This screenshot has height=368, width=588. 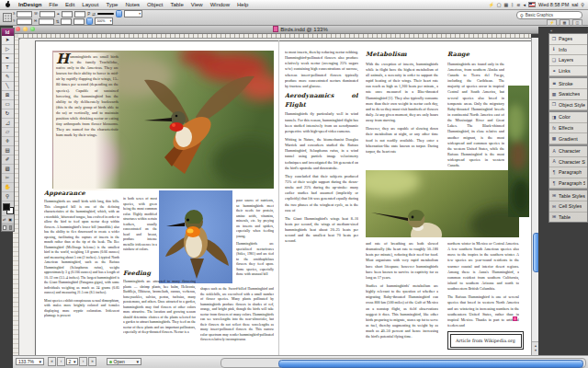 What do you see at coordinates (568, 106) in the screenshot?
I see `panel-tab: ❒ Object Styles` at bounding box center [568, 106].